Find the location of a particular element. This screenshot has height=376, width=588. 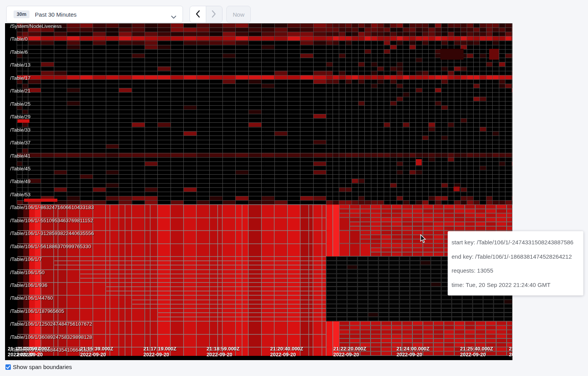

show-span-boundaries-row: Show span boundaries is located at coordinates (39, 367).